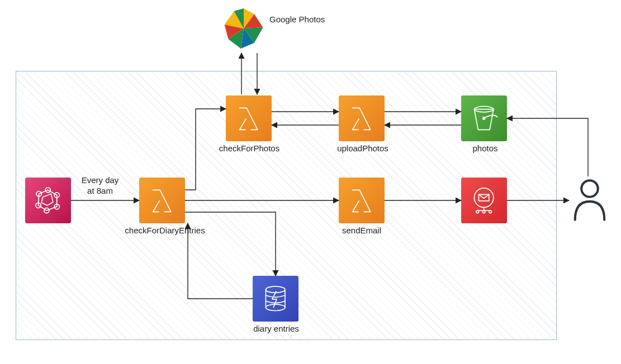 The height and width of the screenshot is (364, 621). What do you see at coordinates (297, 20) in the screenshot?
I see `google-photos-label: Google Photos` at bounding box center [297, 20].